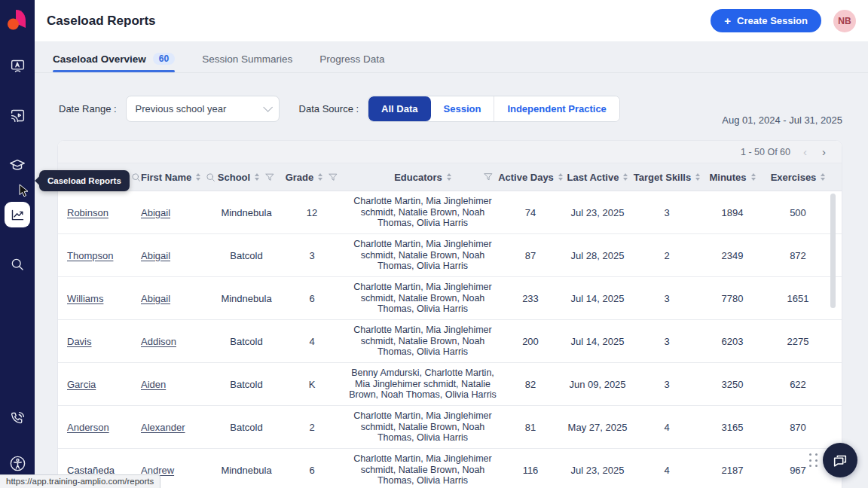 The width and height of the screenshot is (868, 488). Describe the element at coordinates (530, 427) in the screenshot. I see `cell-active_days: 81` at that location.